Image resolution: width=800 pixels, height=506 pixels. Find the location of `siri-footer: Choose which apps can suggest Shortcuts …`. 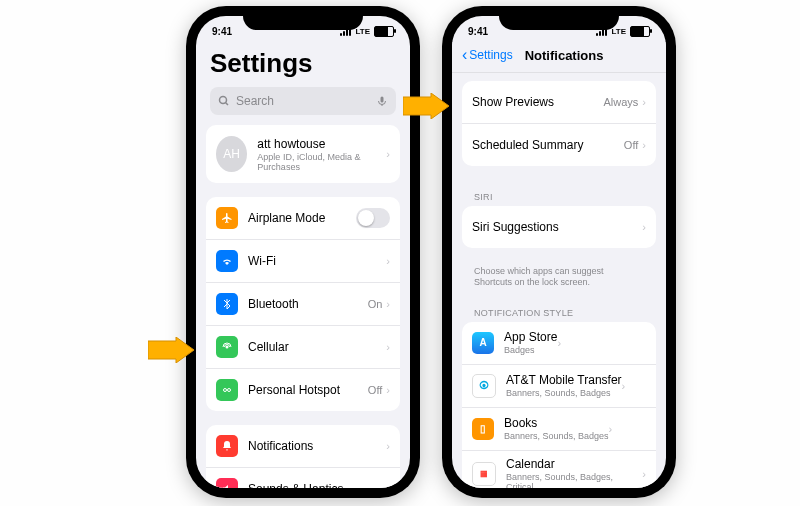

siri-footer: Choose which apps can suggest Shortcuts … is located at coordinates (559, 279).